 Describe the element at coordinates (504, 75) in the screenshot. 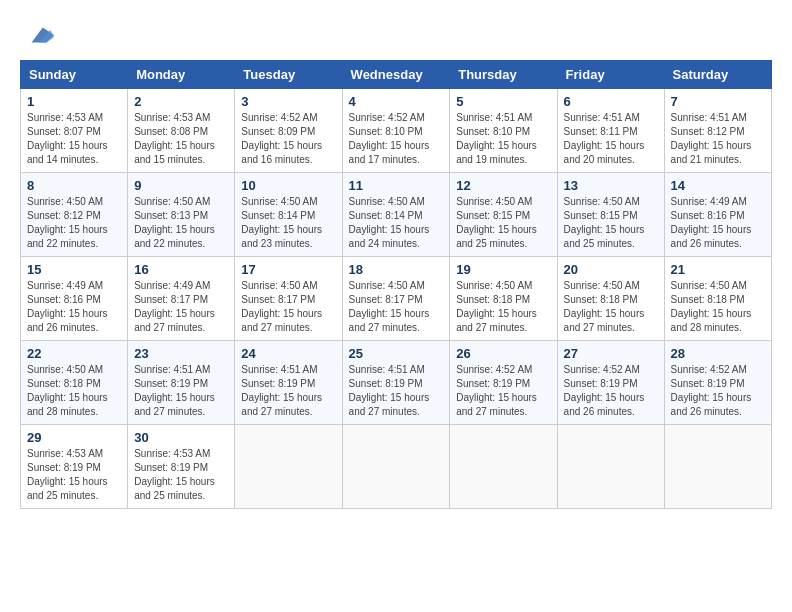

I see `weekday-header-thursday: Thursday` at that location.